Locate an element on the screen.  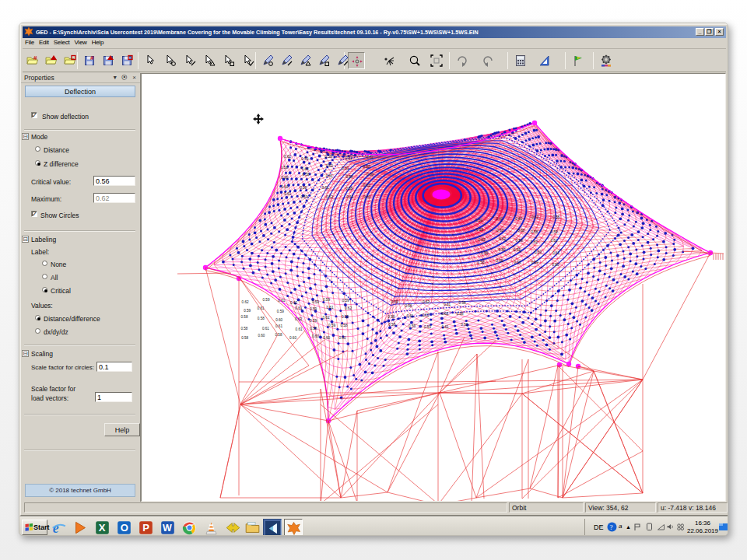
svg-text: P is located at coordinates (146, 527).